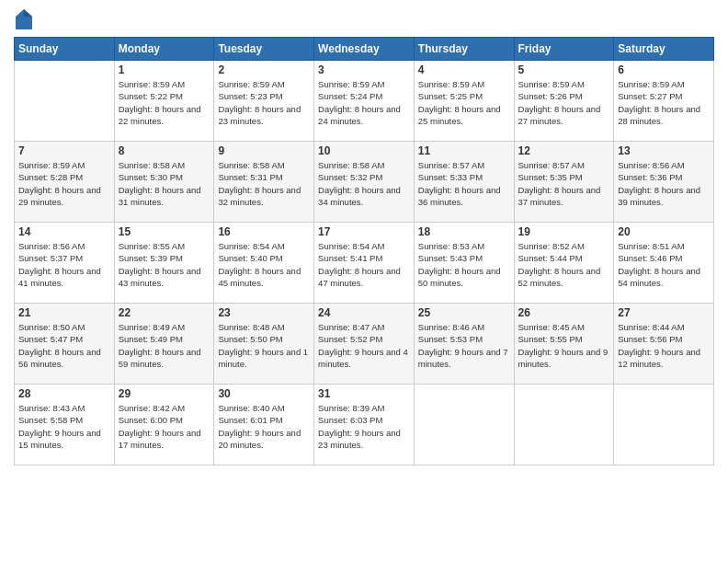  I want to click on day-number: 16, so click(264, 232).